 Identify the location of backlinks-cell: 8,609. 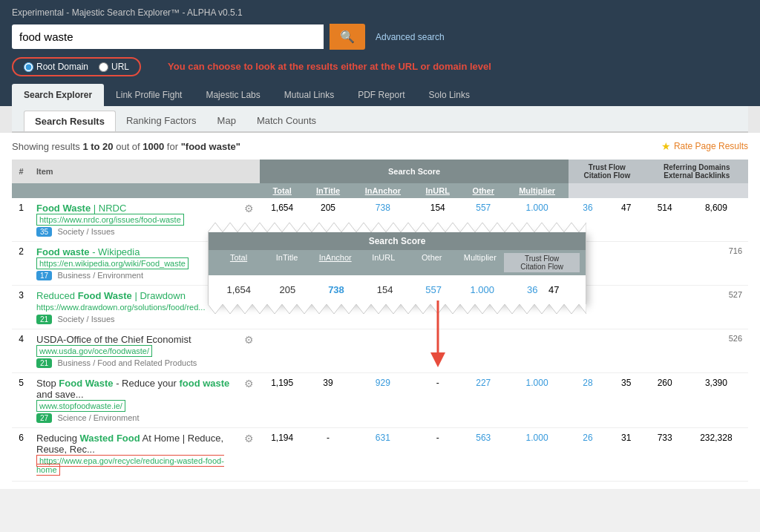
(716, 220).